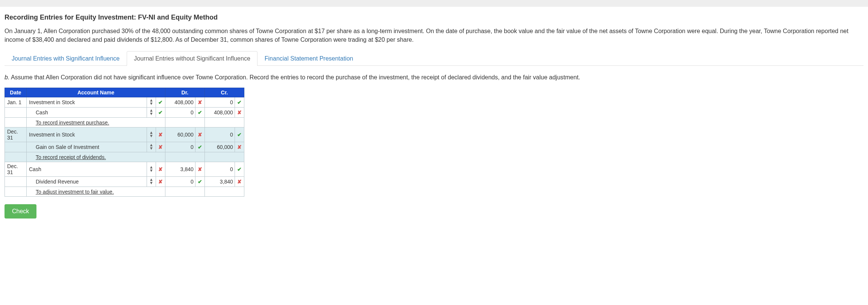 The height and width of the screenshot is (305, 868). What do you see at coordinates (434, 35) in the screenshot?
I see `problem-description: On January 1, Allen Corporation purchase…` at bounding box center [434, 35].